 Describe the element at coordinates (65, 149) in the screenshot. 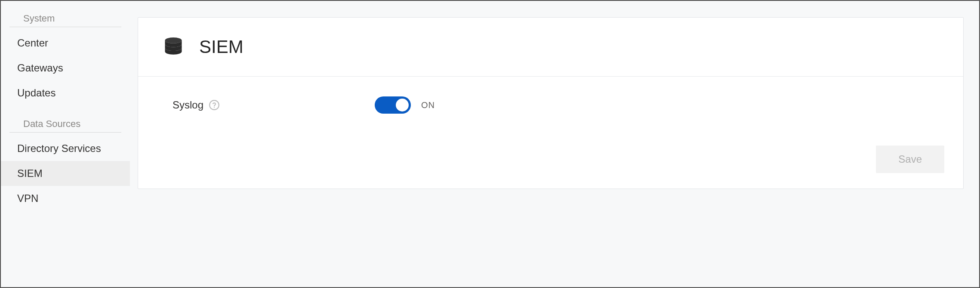

I see `sidebar-item-directory-services: Directory Services` at that location.